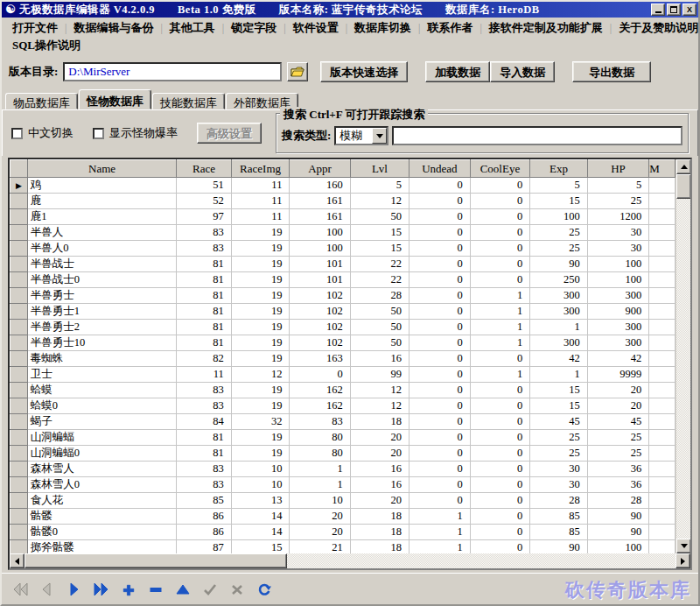  What do you see at coordinates (102, 454) in the screenshot?
I see `grid-cell: 山洞蝙蝠0` at bounding box center [102, 454].